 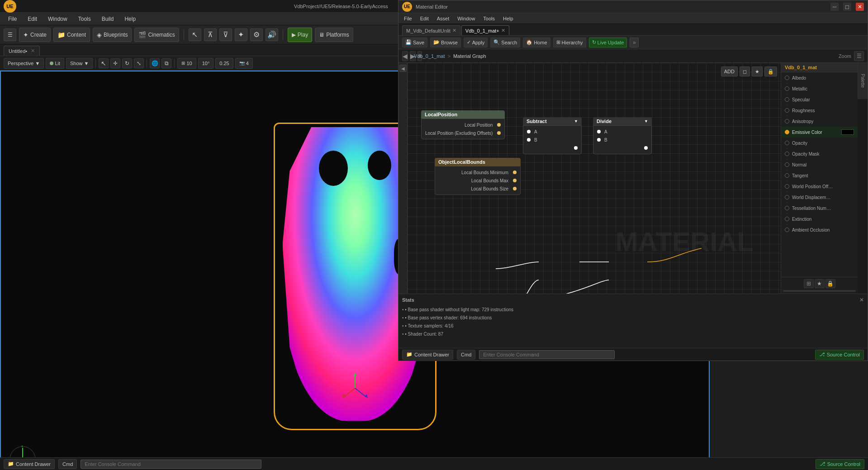 I want to click on tab-vdb-0-1-mat: Vdb_0_1_mat+ ✕, so click(x=485, y=30).